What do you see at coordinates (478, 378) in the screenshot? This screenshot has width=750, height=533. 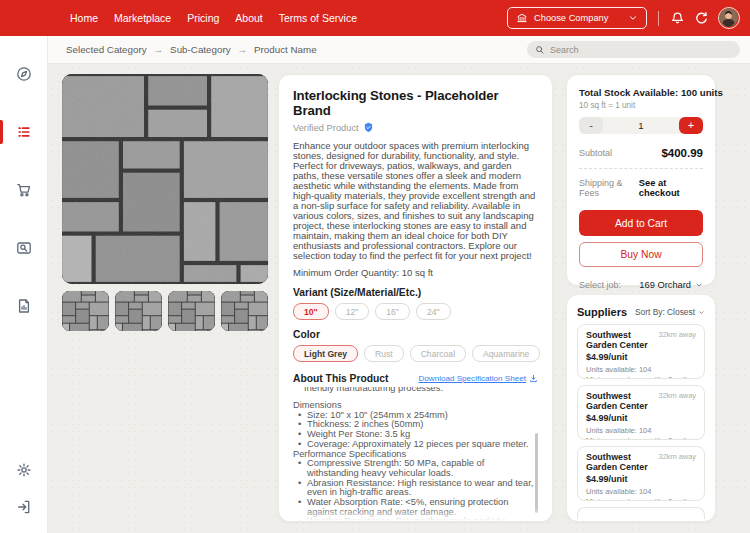 I see `download-spec-sheet-link: Download Specification Sheet` at bounding box center [478, 378].